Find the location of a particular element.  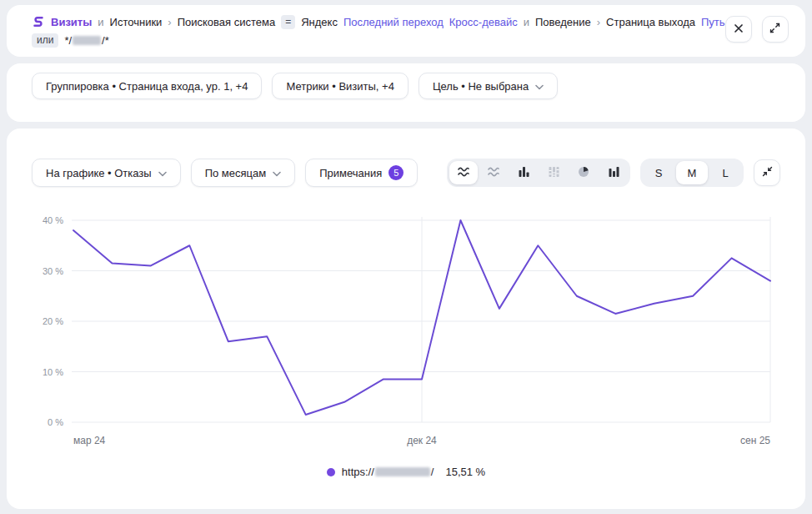

period-label: По месяцам is located at coordinates (236, 174).